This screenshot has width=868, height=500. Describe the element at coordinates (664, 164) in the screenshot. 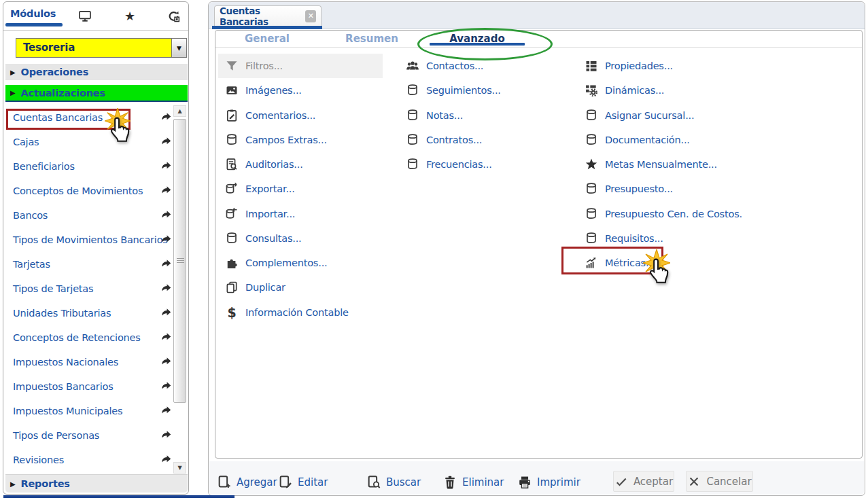

I see `menu-item-metas-mensualmente: Metas Mensualmente...` at that location.